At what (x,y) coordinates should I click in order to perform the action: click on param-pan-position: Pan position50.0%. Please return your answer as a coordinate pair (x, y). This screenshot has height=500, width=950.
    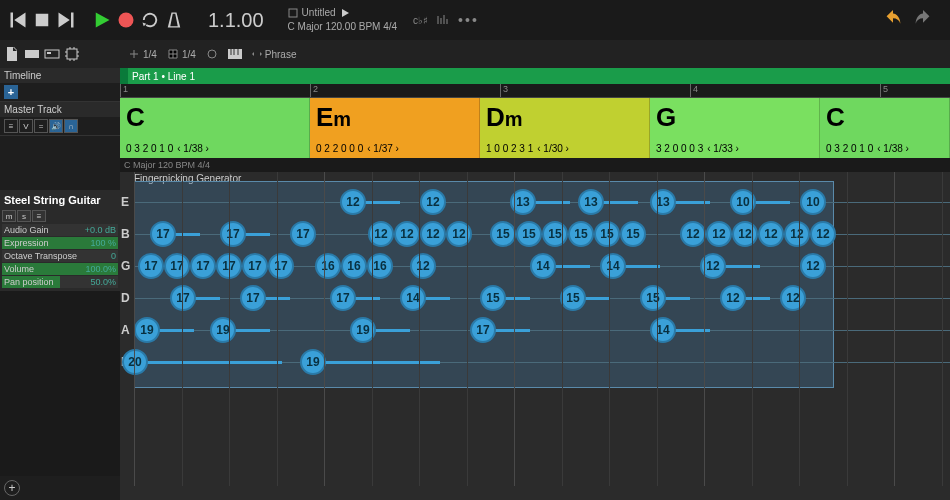
    Looking at the image, I should click on (60, 282).